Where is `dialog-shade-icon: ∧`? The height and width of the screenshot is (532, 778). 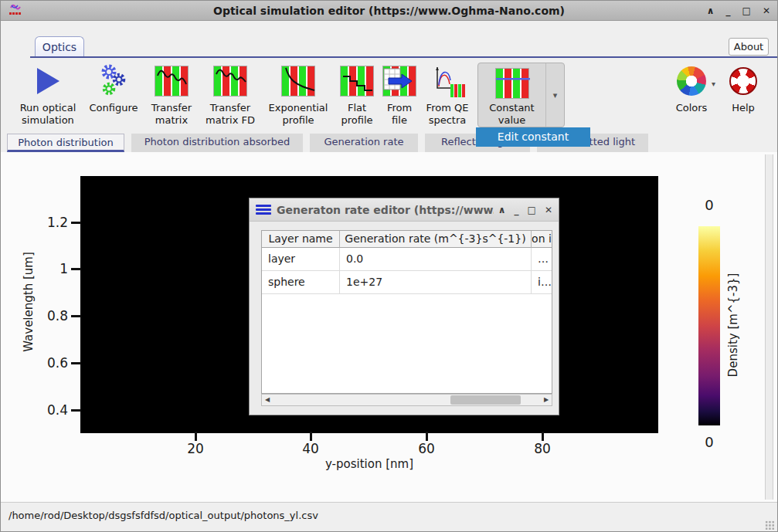
dialog-shade-icon: ∧ is located at coordinates (502, 210).